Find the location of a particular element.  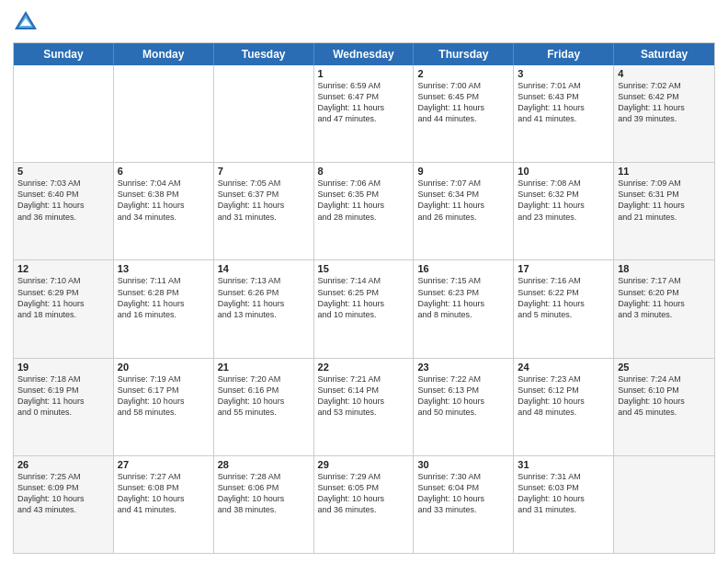

day-number: 19 is located at coordinates (63, 367).